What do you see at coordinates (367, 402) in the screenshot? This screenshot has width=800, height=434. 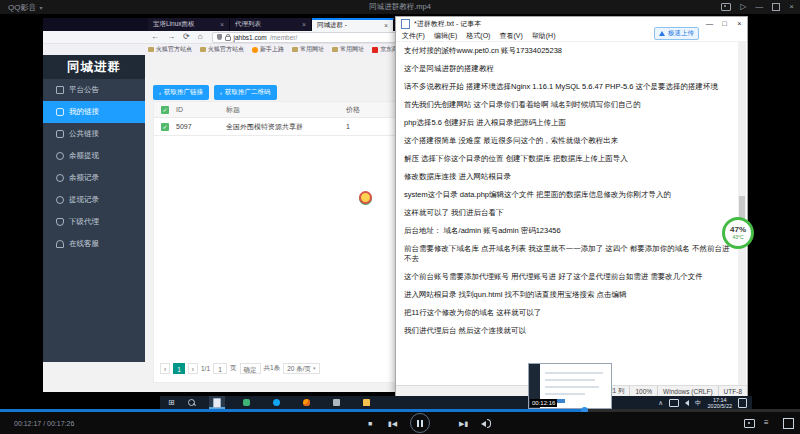 I see `taskbar-app-explorer` at bounding box center [367, 402].